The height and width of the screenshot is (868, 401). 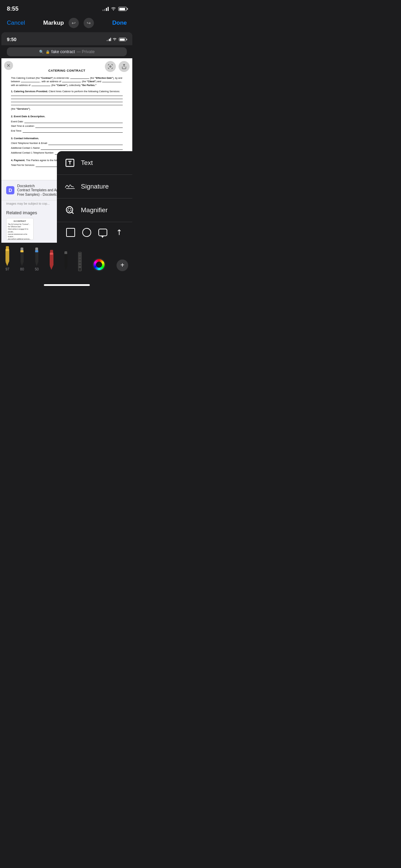 What do you see at coordinates (67, 8) in the screenshot?
I see `status-bar: 8:55` at bounding box center [67, 8].